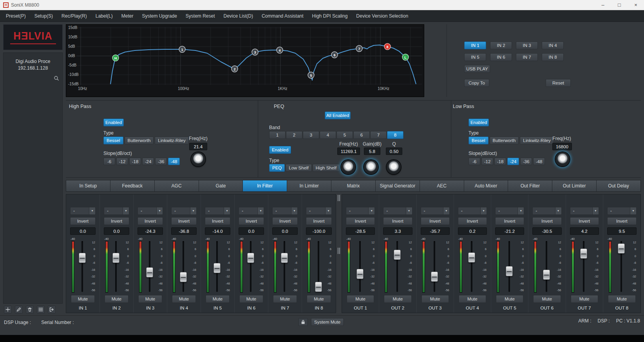 The height and width of the screenshot is (342, 644). Describe the element at coordinates (303, 322) in the screenshot. I see `lock-icon` at that location.